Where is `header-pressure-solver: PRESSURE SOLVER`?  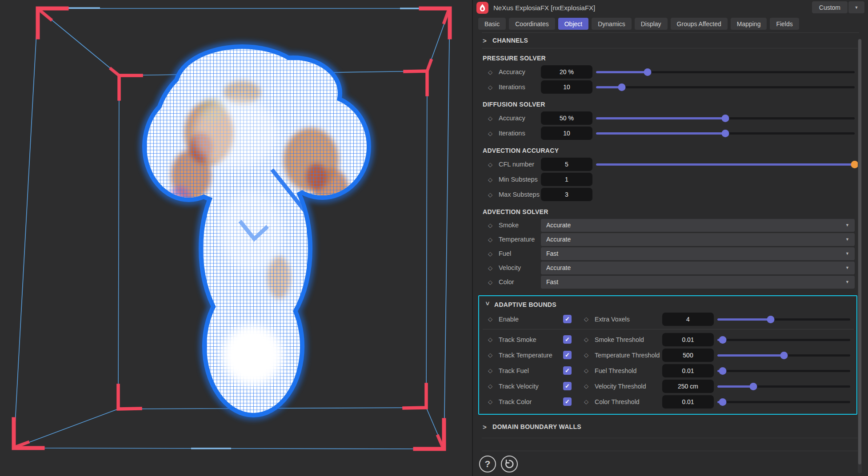 header-pressure-solver: PRESSURE SOLVER is located at coordinates (668, 58).